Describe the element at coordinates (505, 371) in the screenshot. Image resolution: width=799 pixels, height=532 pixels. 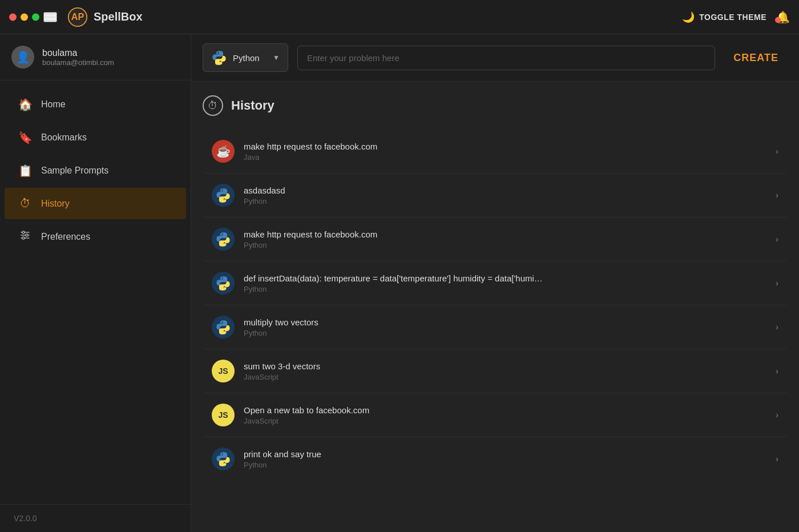
I see `history-item-info: sum two 3-d vectors JavaScript` at that location.